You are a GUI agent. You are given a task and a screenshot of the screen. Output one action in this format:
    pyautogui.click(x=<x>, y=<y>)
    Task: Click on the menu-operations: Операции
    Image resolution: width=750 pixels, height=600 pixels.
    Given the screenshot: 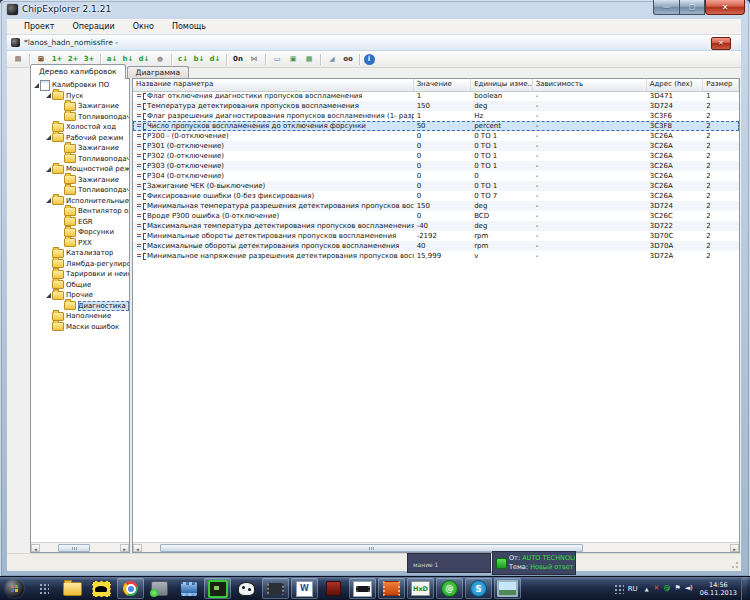 What is the action you would take?
    pyautogui.click(x=93, y=26)
    